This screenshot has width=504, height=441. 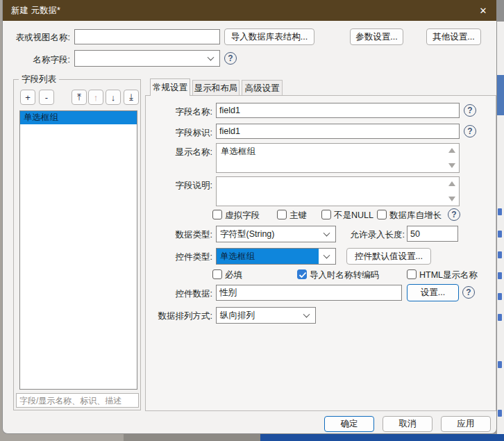 What do you see at coordinates (160, 257) in the screenshot?
I see `control-type-label: 控件类型:` at bounding box center [160, 257].